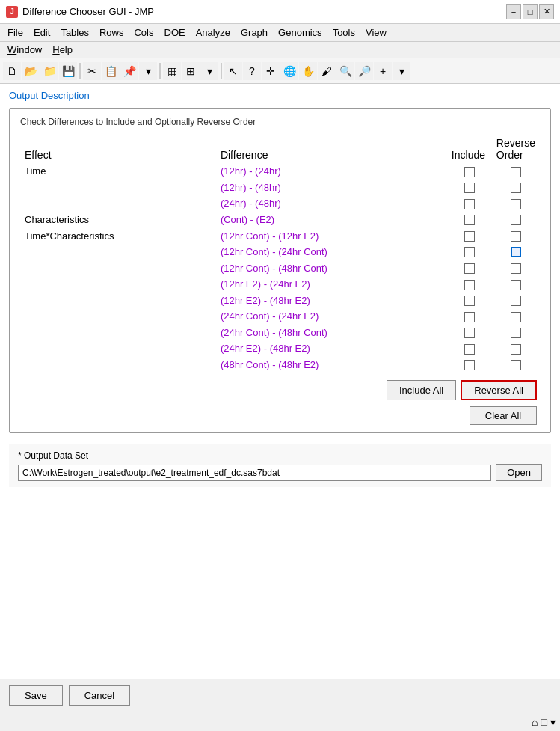 The height and width of the screenshot is (731, 560). Describe the element at coordinates (174, 33) in the screenshot. I see `menu-doe: DOE` at that location.